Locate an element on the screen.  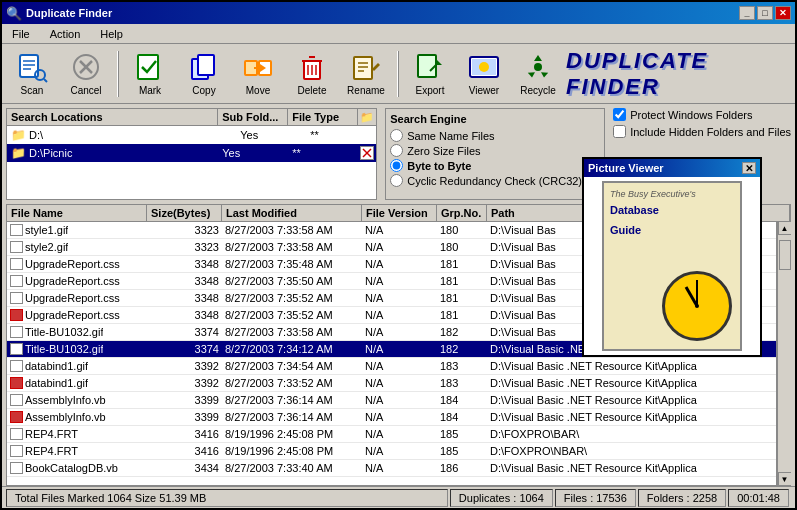
folder-icon-1: 📁 is located at coordinates (18, 153).